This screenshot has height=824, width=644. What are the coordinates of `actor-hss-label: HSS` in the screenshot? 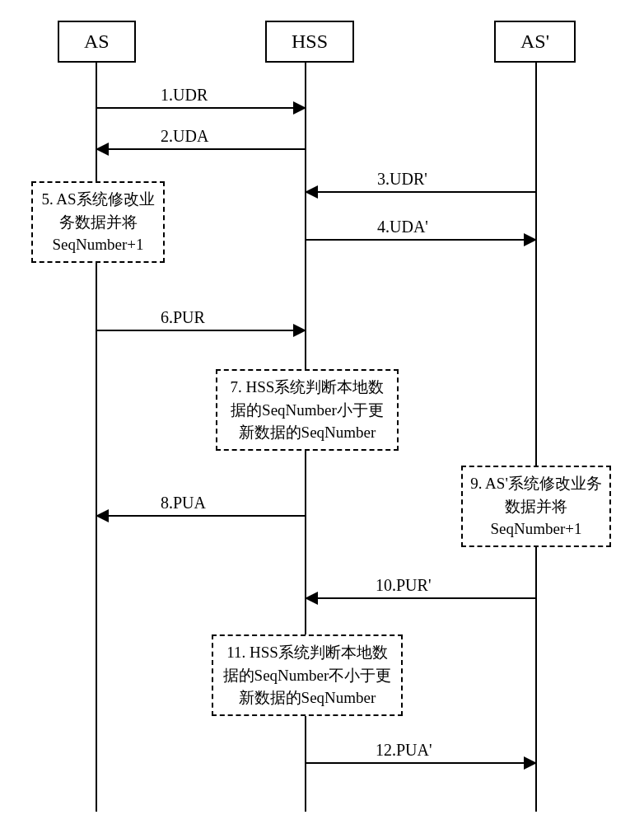 It's located at (310, 41).